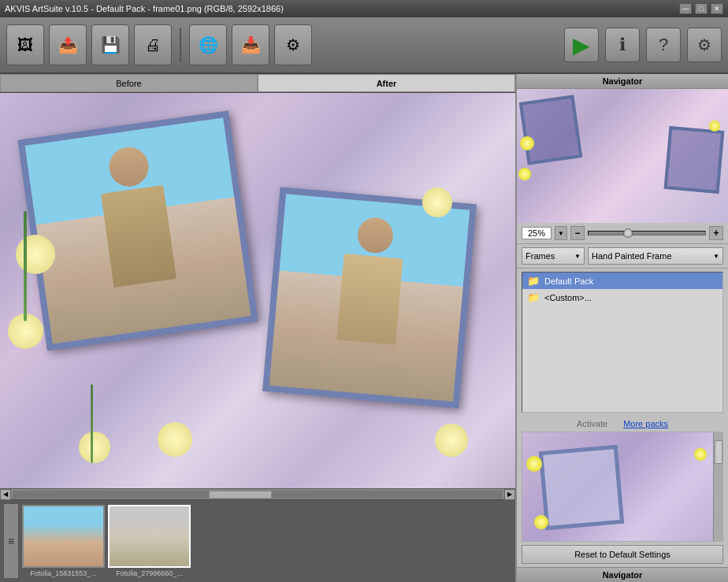  Describe the element at coordinates (628, 233) in the screenshot. I see `zoom-slider-thumb` at that location.